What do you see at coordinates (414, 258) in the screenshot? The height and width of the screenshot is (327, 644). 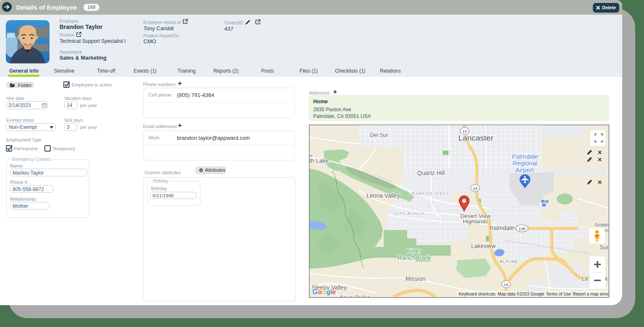 I see `svg-text: Ranch Park` at bounding box center [414, 258].